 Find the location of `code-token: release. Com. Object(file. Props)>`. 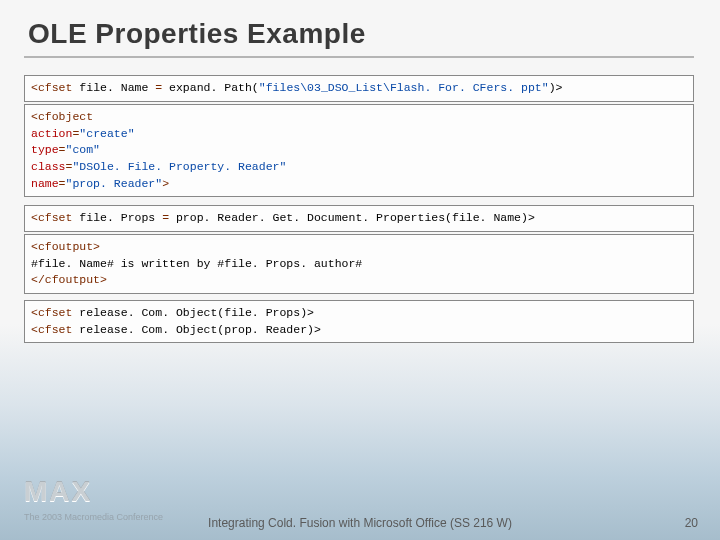

code-token: release. Com. Object(file. Props)> is located at coordinates (193, 312).